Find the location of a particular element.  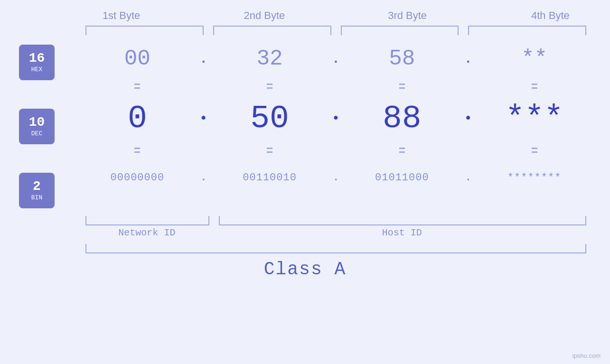

dec-b3-cell: 88 is located at coordinates (403, 119).